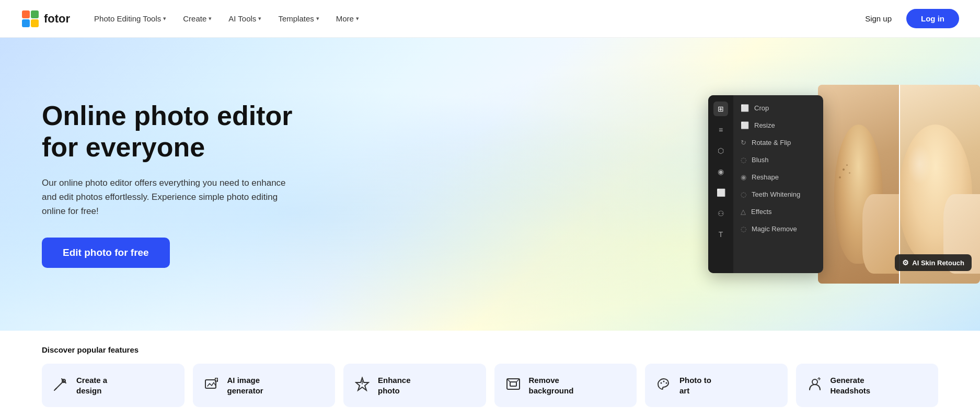 This screenshot has height=417, width=980. What do you see at coordinates (721, 130) in the screenshot?
I see `sidebar-adjust-icon: ≡` at bounding box center [721, 130].